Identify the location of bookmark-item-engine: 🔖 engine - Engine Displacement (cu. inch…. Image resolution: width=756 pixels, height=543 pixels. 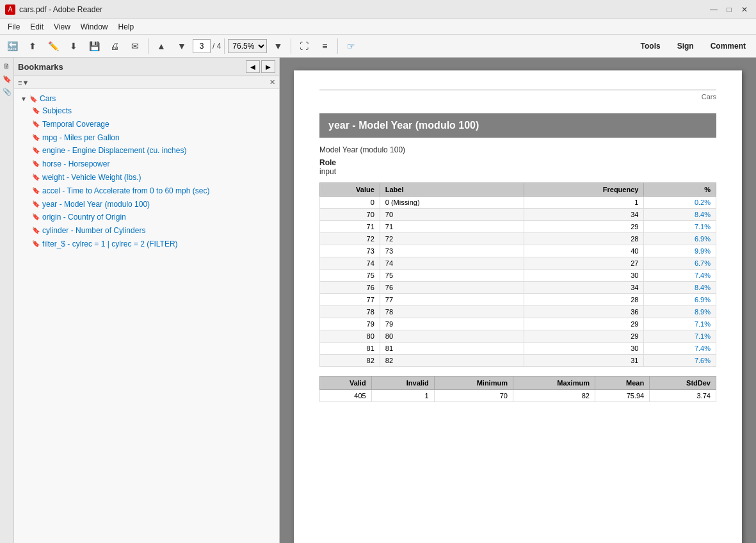
(152, 151).